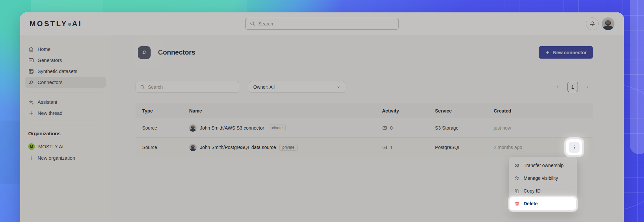 This screenshot has width=644, height=222. What do you see at coordinates (543, 184) in the screenshot?
I see `row-context-menu: Transfer ownership Manage visibility Cop…` at bounding box center [543, 184].